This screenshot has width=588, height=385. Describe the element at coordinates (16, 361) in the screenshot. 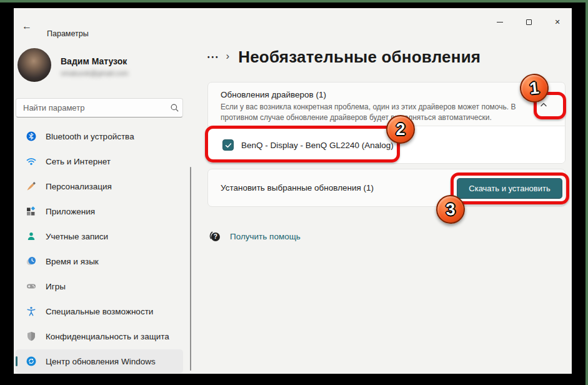

I see `selected-accent-bar` at that location.